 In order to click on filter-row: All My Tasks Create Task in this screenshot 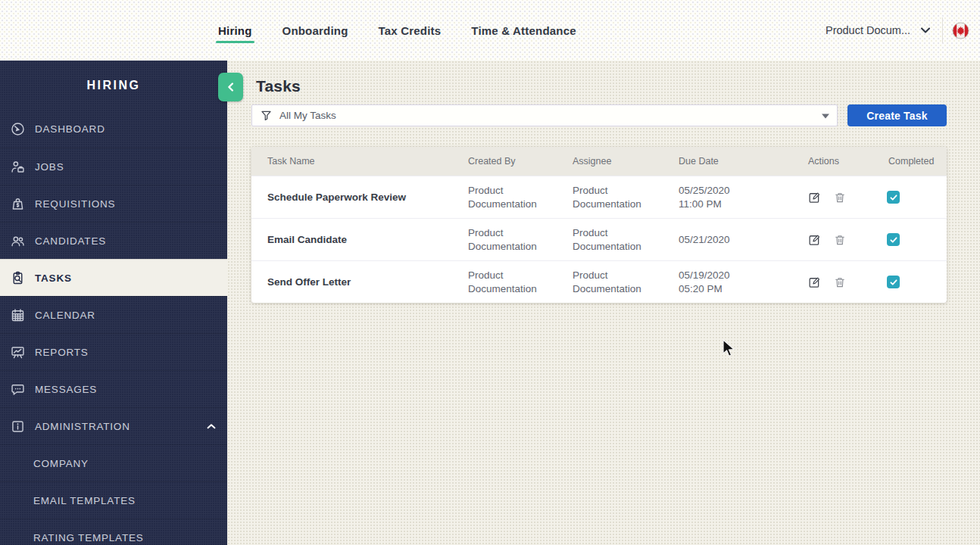, I will do `click(599, 115)`.